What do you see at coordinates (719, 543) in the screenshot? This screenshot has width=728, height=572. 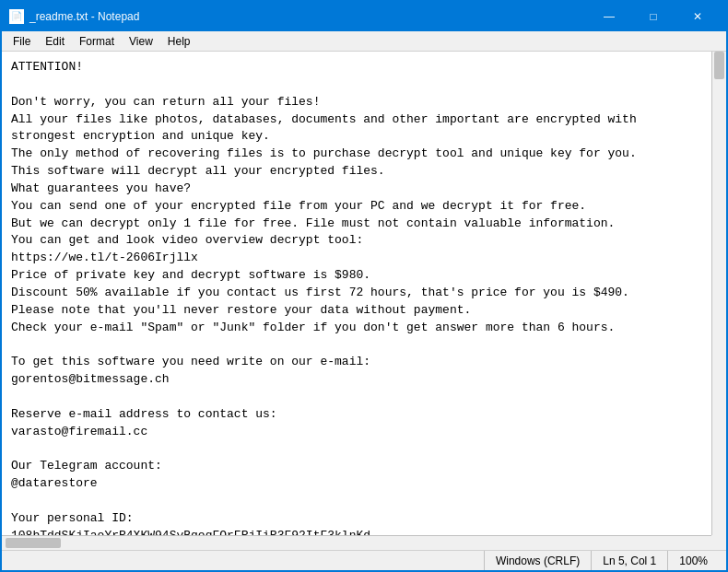 I see `scrollbar-corner` at bounding box center [719, 543].